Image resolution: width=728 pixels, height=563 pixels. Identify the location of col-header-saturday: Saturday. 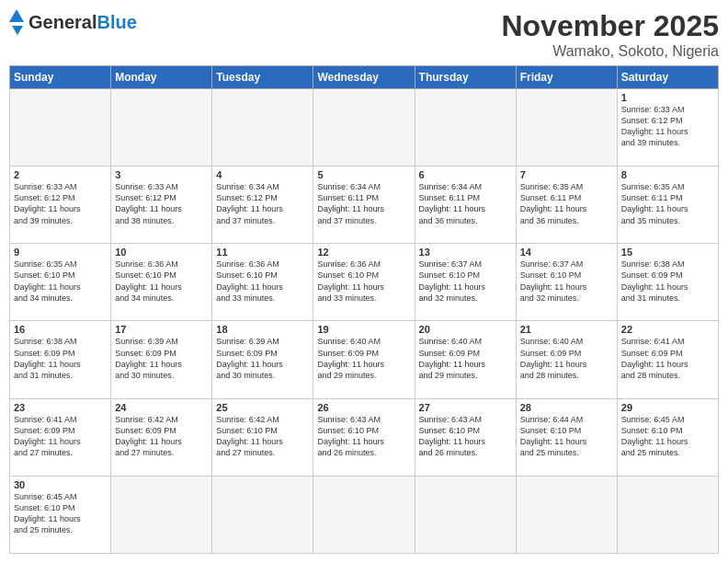
(667, 77).